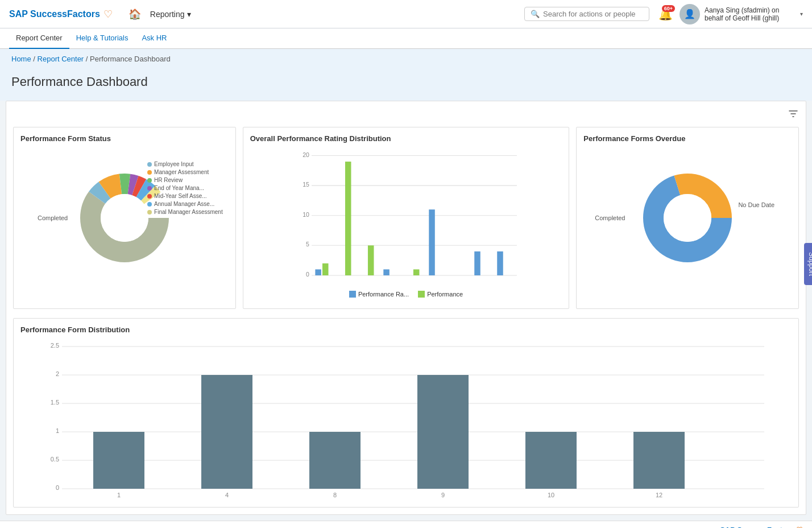  What do you see at coordinates (135, 14) in the screenshot?
I see `home-button: 🏠` at bounding box center [135, 14].